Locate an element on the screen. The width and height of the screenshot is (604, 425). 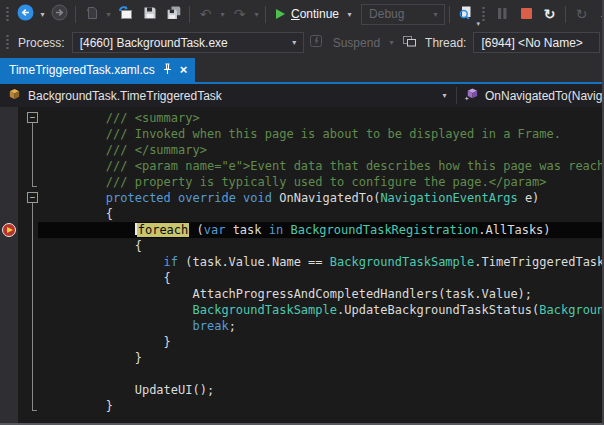
add-new-item-button is located at coordinates (92, 14).